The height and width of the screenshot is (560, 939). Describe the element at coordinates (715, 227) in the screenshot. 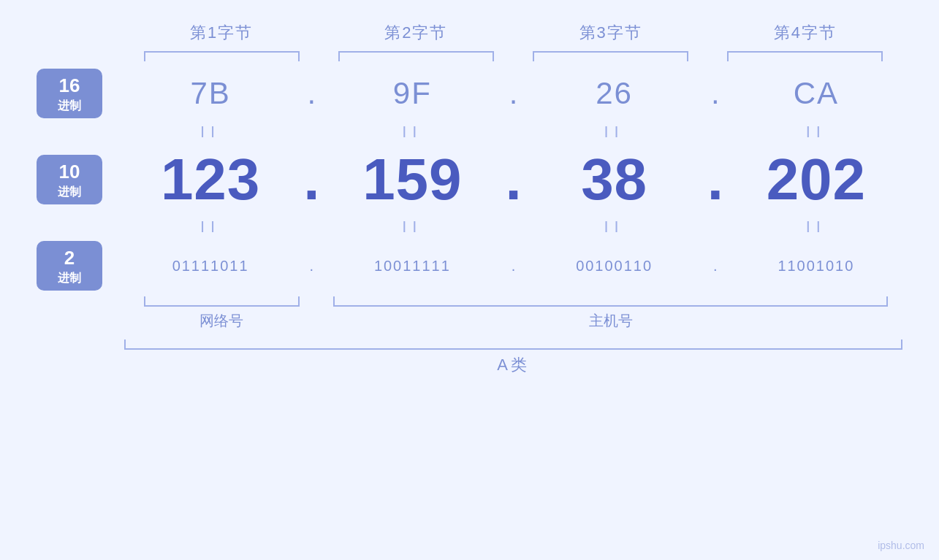

I see `eq2-dot3` at that location.